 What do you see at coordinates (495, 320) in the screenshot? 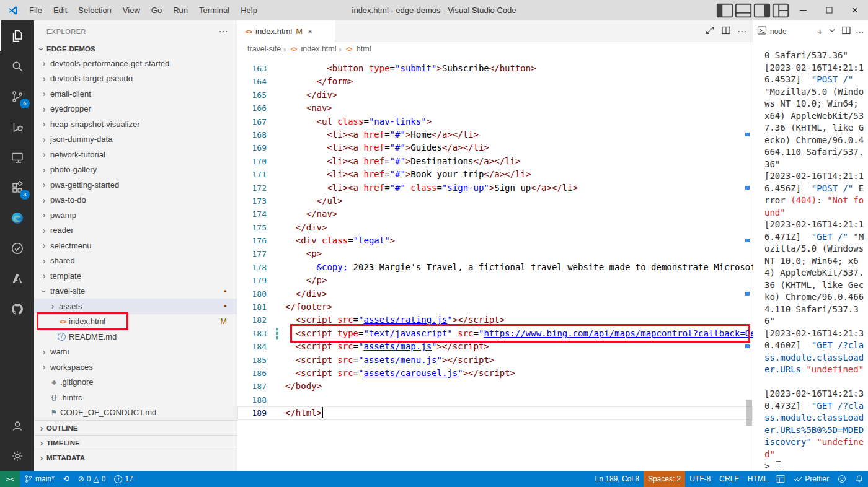
I see `code-line-182: 182 <script src="assets/rating.js"></scr…` at bounding box center [495, 320].